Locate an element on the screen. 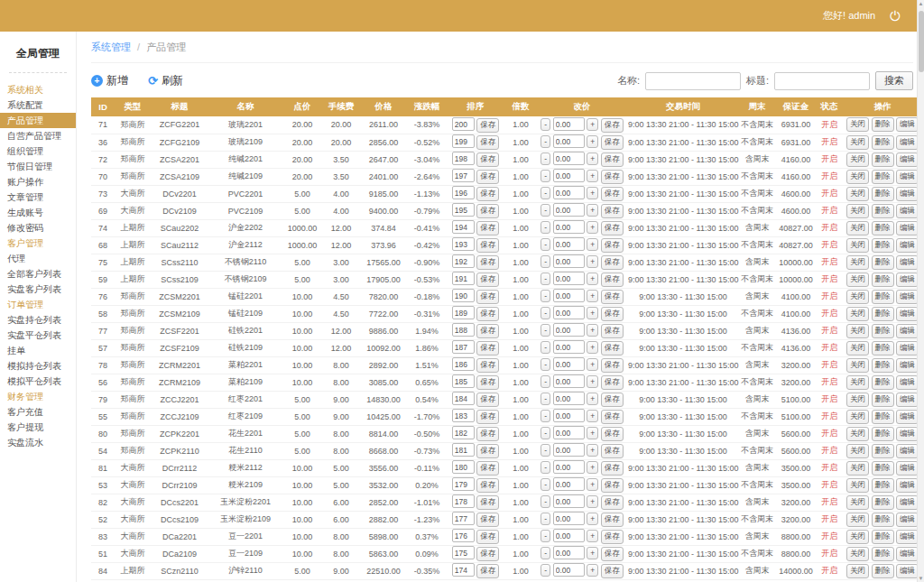 Image resolution: width=924 pixels, height=582 pixels. breadcrumb-parent-link: 系统管理 is located at coordinates (111, 47).